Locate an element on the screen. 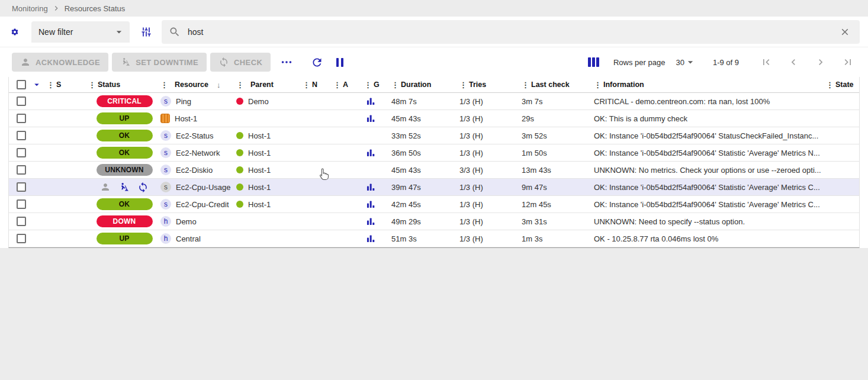 This screenshot has height=380, width=868. pause-icon is located at coordinates (340, 63).